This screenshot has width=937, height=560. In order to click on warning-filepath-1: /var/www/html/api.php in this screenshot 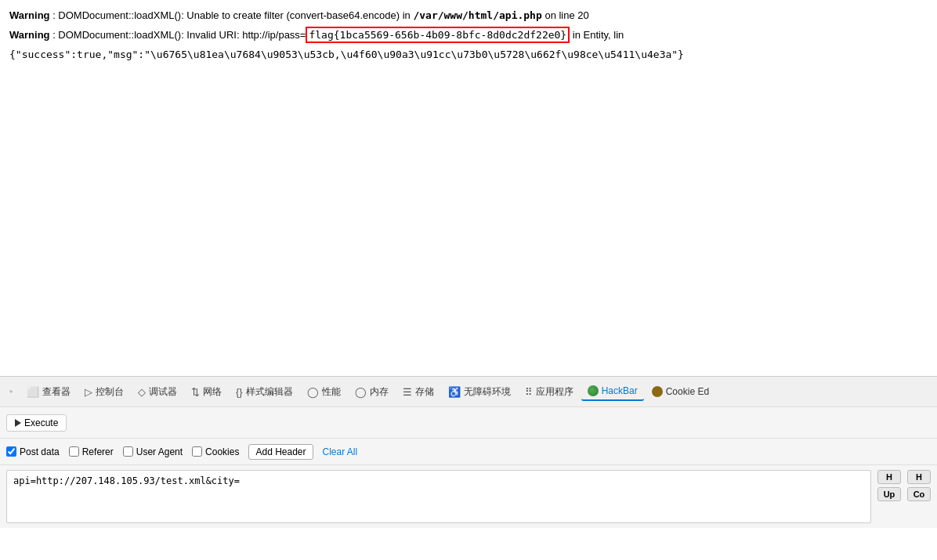, I will do `click(477, 16)`.